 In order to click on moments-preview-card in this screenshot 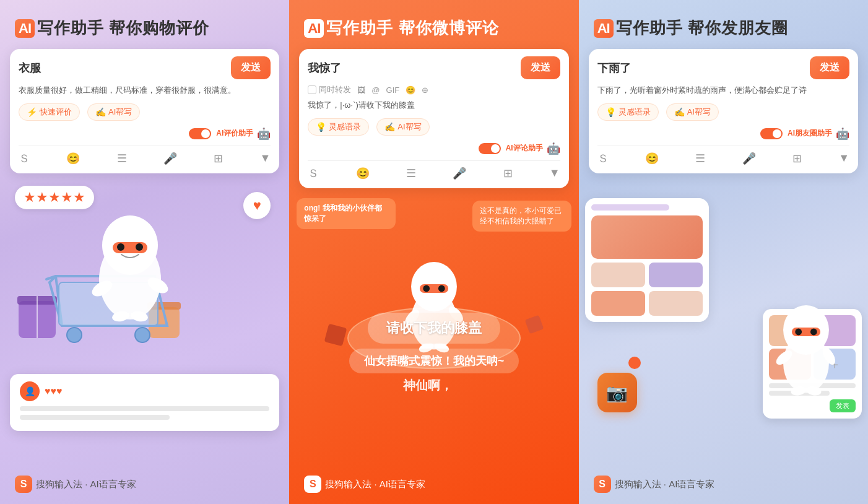, I will do `click(647, 260)`.